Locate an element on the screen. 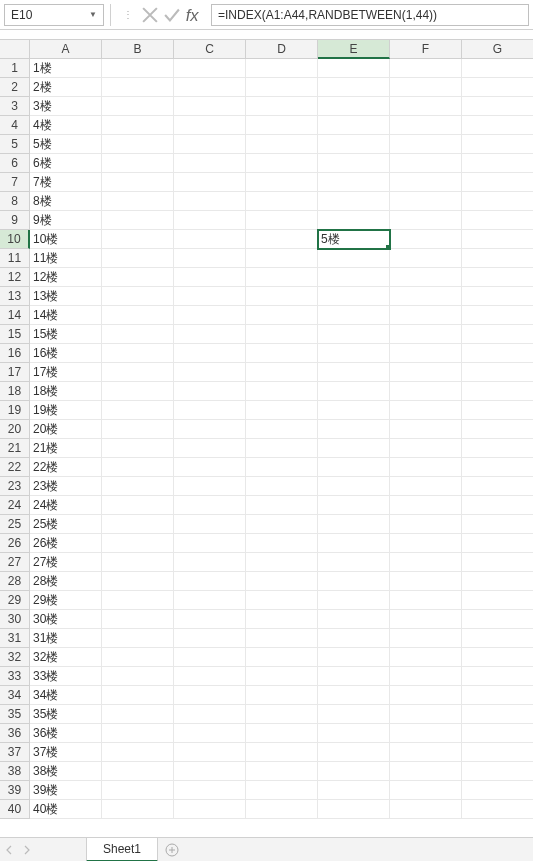  cell-A35: 35楼 is located at coordinates (66, 714).